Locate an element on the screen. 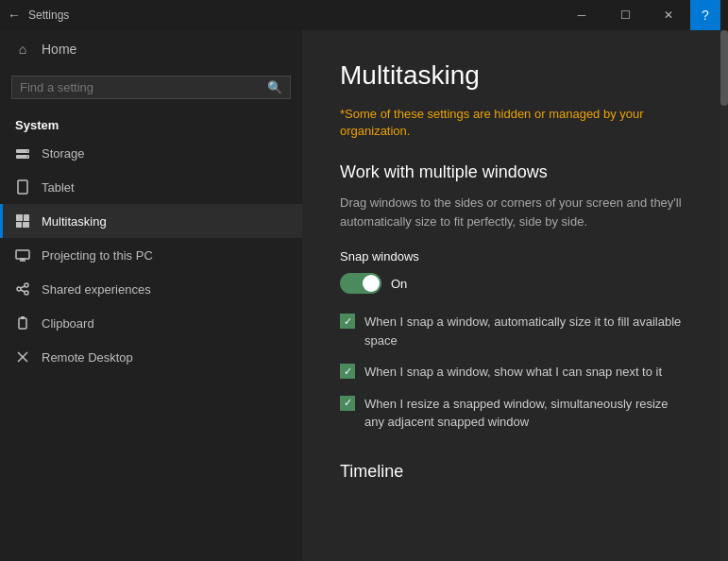  timeline-label: Timeline is located at coordinates (516, 472).